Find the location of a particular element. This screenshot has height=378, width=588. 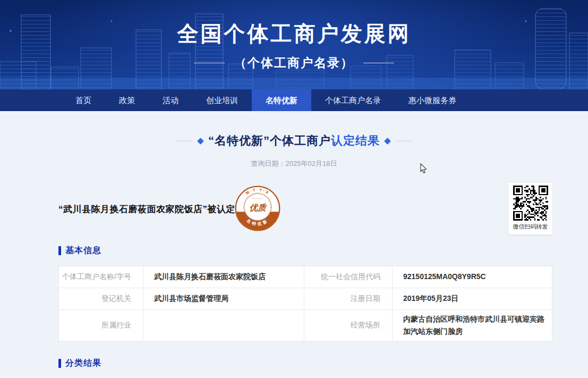

classification-title: 分类结果 is located at coordinates (83, 364).